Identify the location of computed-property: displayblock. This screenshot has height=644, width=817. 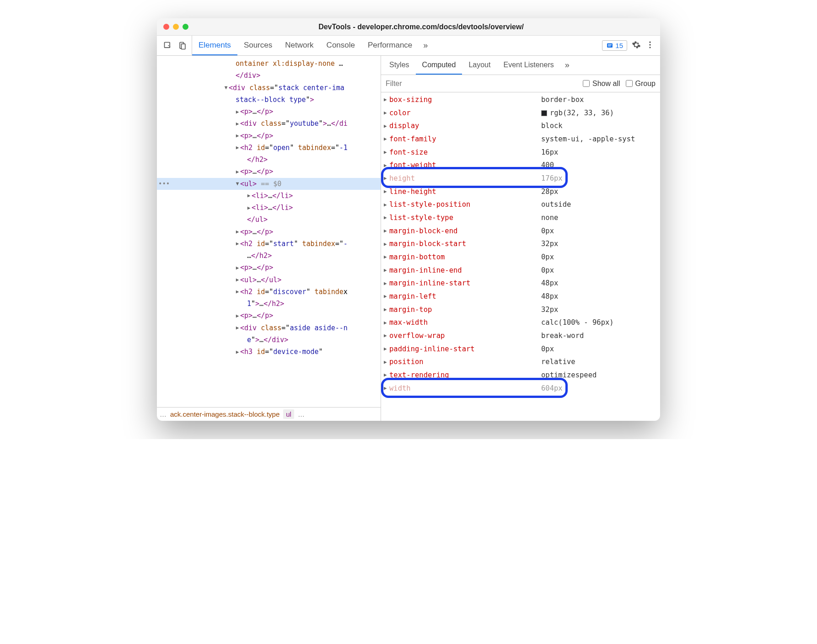
(521, 126).